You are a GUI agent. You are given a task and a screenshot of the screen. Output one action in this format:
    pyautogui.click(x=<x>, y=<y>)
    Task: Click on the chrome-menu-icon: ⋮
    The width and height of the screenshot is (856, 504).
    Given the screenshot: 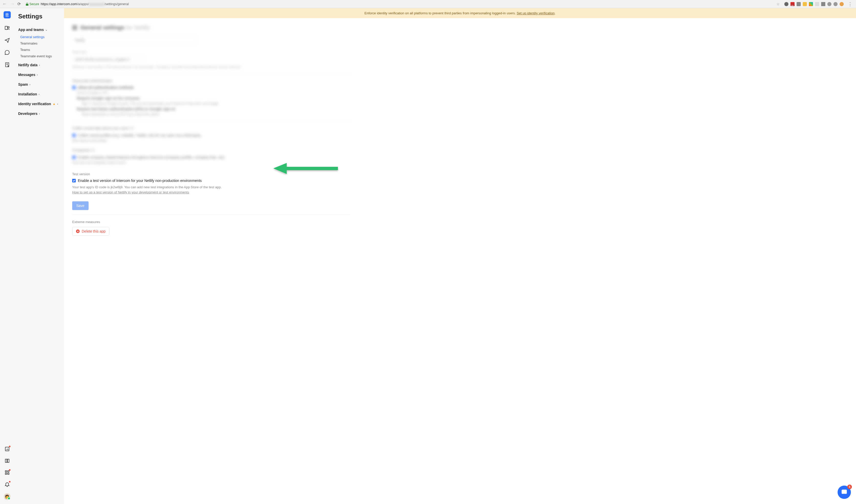 What is the action you would take?
    pyautogui.click(x=850, y=4)
    